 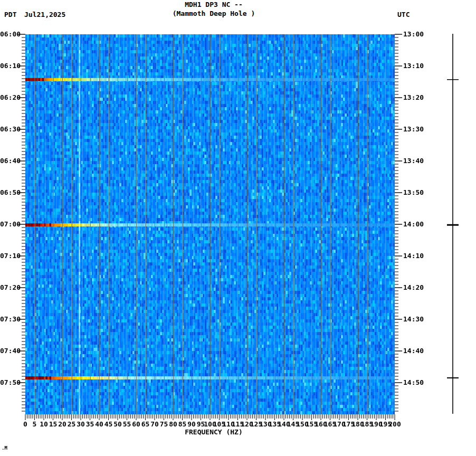 What do you see at coordinates (414, 129) in the screenshot?
I see `right-time-label: 13:30` at bounding box center [414, 129].